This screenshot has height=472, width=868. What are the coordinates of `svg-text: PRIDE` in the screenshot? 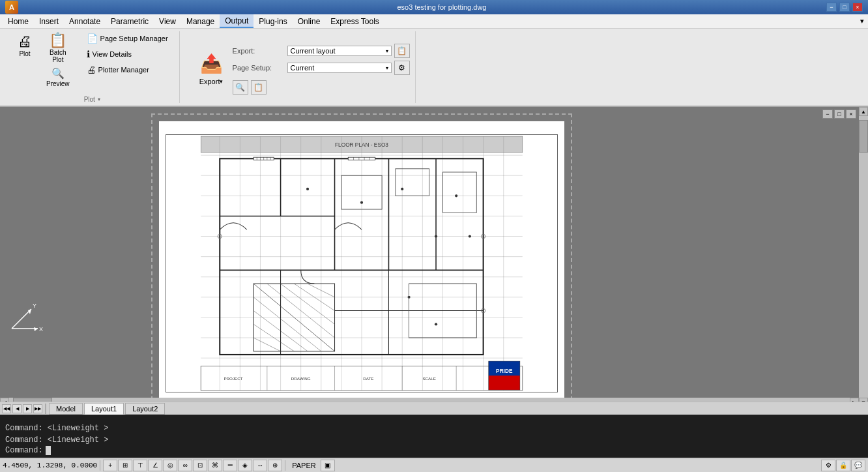 It's located at (504, 371).